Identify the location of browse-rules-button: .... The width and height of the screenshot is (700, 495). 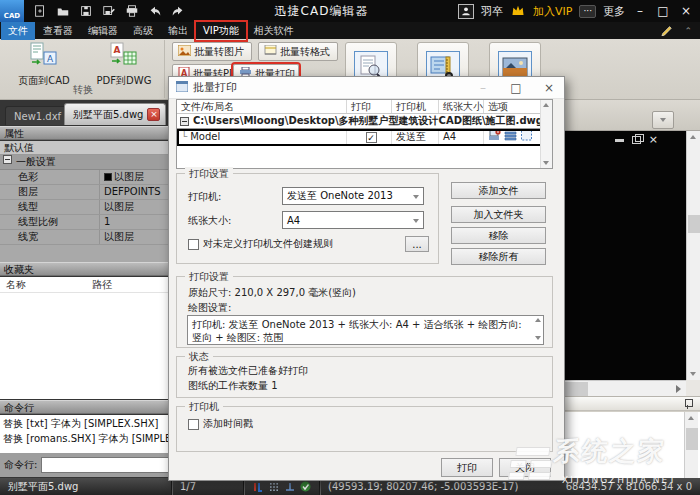
(417, 244).